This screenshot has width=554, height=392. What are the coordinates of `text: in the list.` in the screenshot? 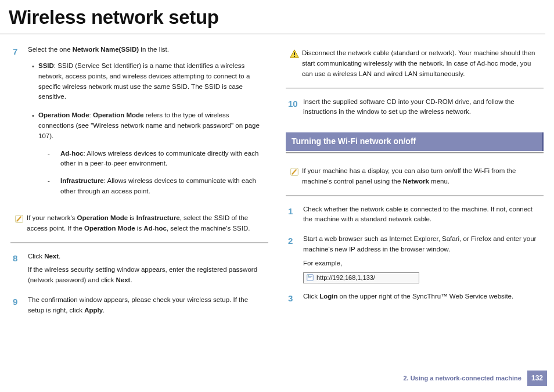 It's located at (154, 49).